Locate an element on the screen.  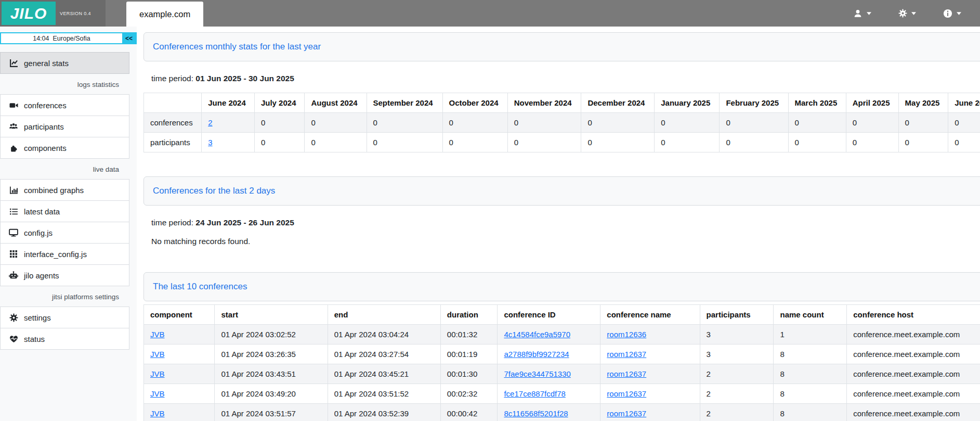
chart-line-icon is located at coordinates (14, 63).